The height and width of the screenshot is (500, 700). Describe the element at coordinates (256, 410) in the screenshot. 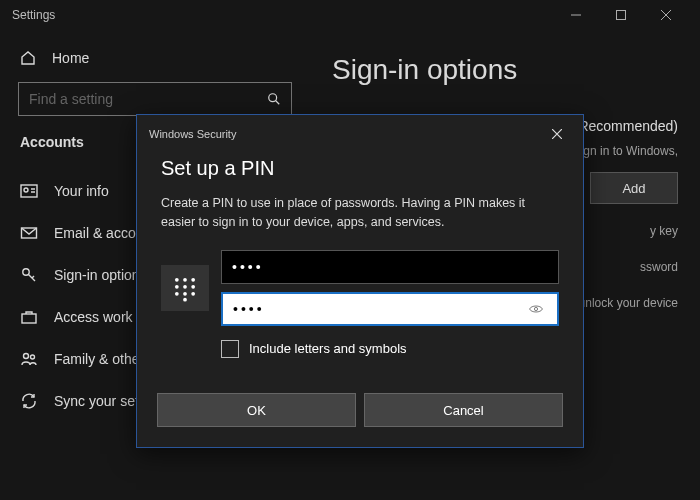

I see `ok-button: OK` at that location.